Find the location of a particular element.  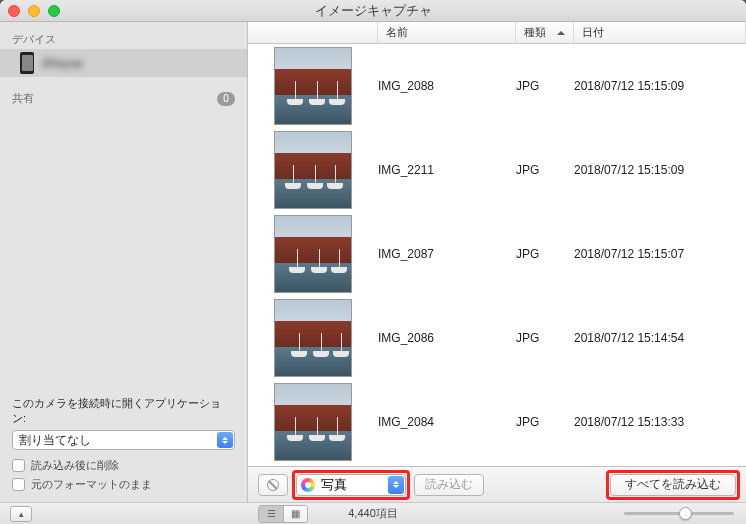

item-name: IMG_2211 is located at coordinates (447, 170).